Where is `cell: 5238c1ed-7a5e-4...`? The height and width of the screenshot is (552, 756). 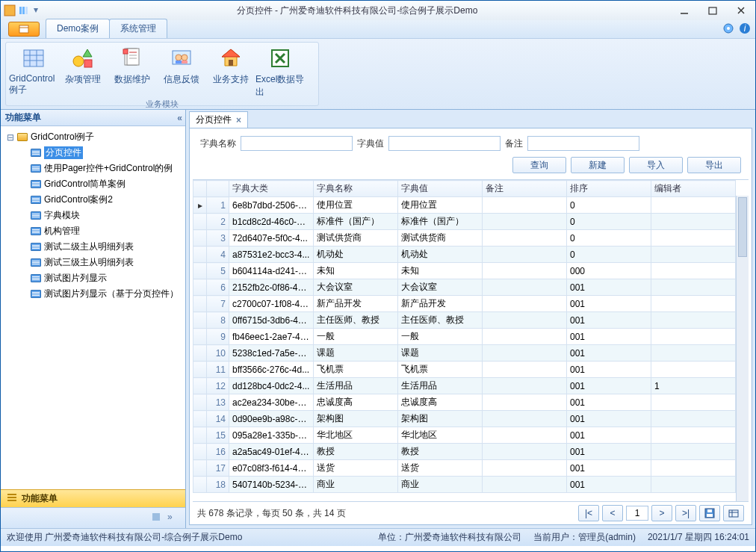
cell: 5238c1ed-7a5e-4... is located at coordinates (272, 353).